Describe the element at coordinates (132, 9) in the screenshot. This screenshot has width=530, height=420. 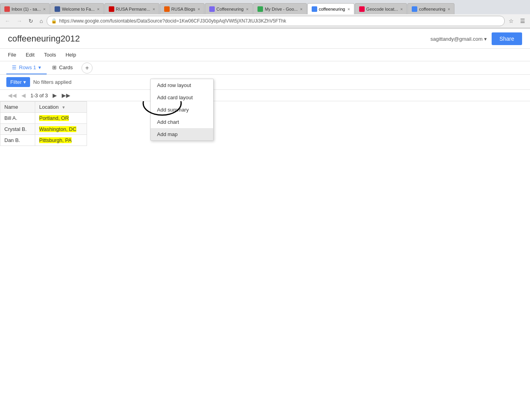
I see `tab-rusa-perm: RUSA Permane... ×` at that location.